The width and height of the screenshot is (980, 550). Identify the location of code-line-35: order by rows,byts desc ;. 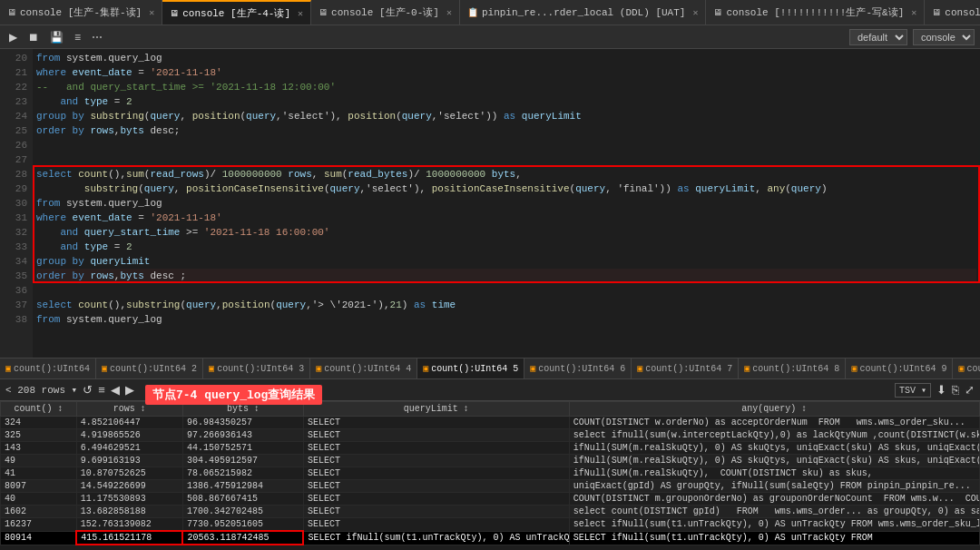
(506, 276).